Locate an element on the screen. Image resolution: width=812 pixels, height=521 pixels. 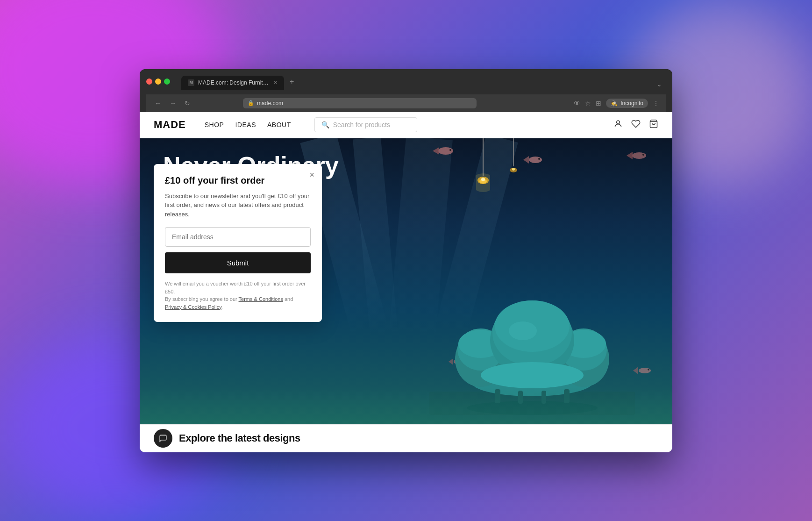
bottom-heading: Explore the latest designs is located at coordinates (240, 438).